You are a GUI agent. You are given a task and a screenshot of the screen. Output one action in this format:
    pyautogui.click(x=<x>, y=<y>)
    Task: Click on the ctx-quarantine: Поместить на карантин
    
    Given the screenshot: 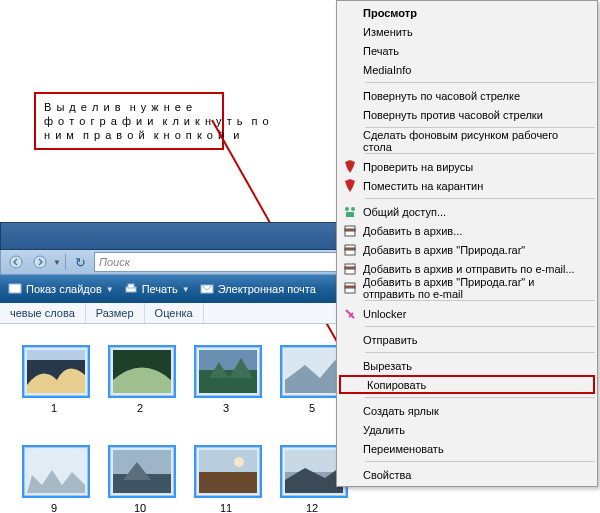 What is the action you would take?
    pyautogui.click(x=467, y=186)
    